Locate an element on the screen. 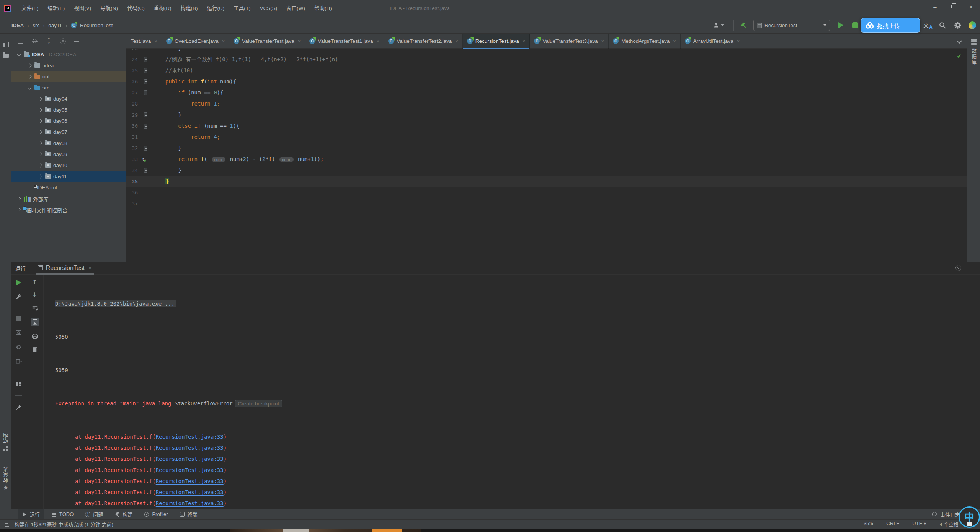  database-label: 数据库 is located at coordinates (974, 57).